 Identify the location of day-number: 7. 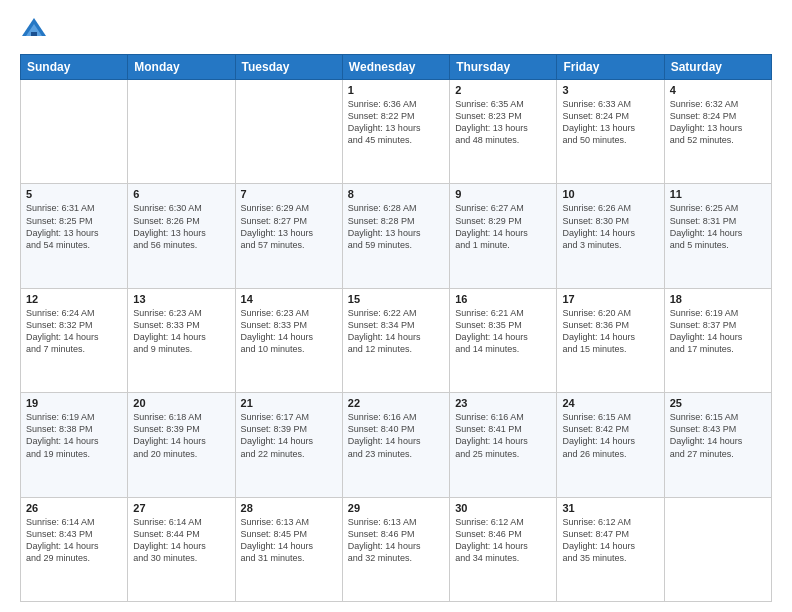
(289, 194).